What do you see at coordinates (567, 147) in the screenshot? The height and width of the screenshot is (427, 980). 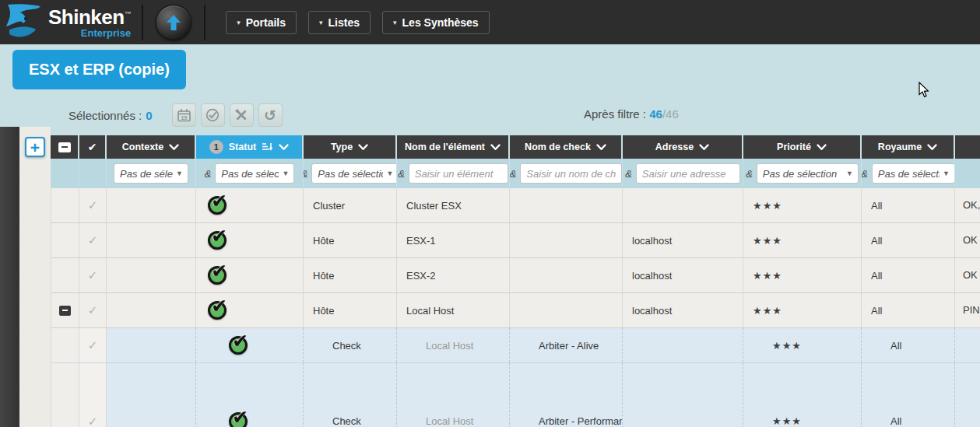 I see `column-header-check: Nom de check` at bounding box center [567, 147].